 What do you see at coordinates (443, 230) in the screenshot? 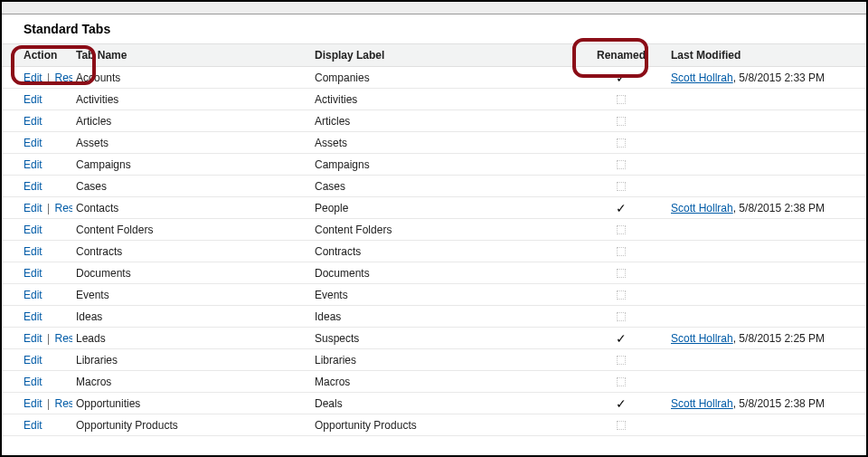
I see `display-label-cell: Content Folders` at bounding box center [443, 230].